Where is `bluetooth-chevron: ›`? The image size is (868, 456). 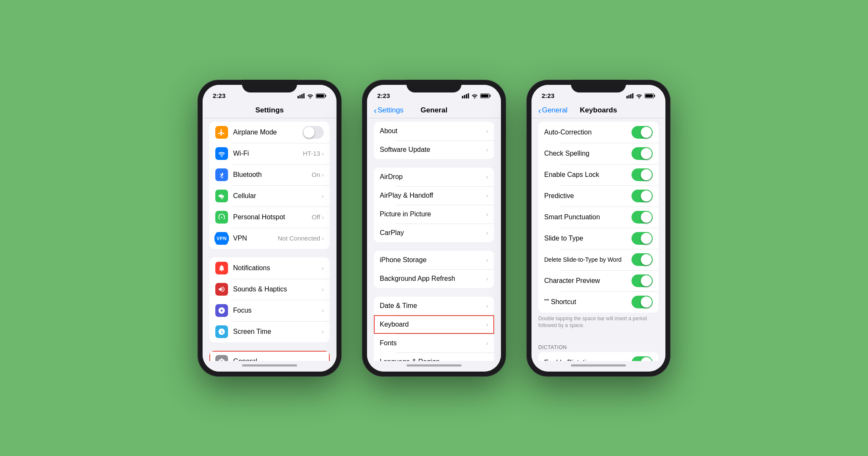 bluetooth-chevron: › is located at coordinates (323, 175).